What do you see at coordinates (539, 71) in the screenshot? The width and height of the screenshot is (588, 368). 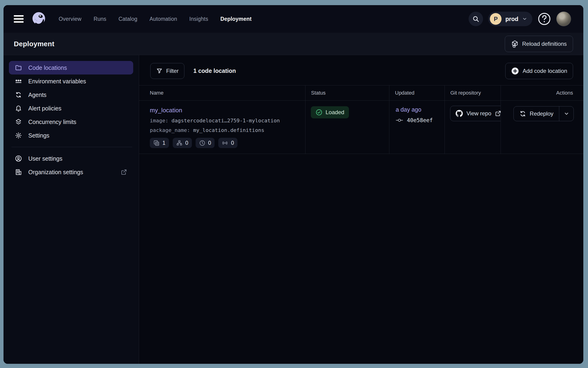 I see `add-code-location-button: Add code location` at bounding box center [539, 71].